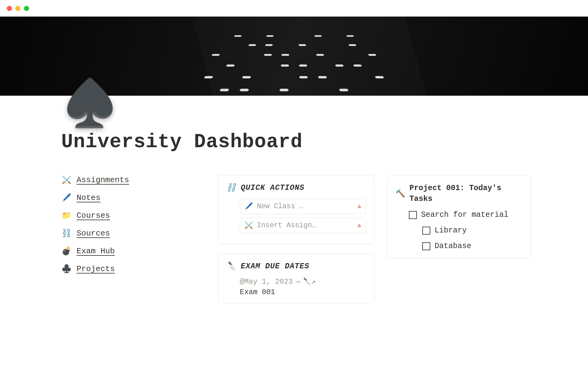 This screenshot has width=588, height=368. What do you see at coordinates (66, 216) in the screenshot?
I see `folder-icon: 📁` at bounding box center [66, 216].